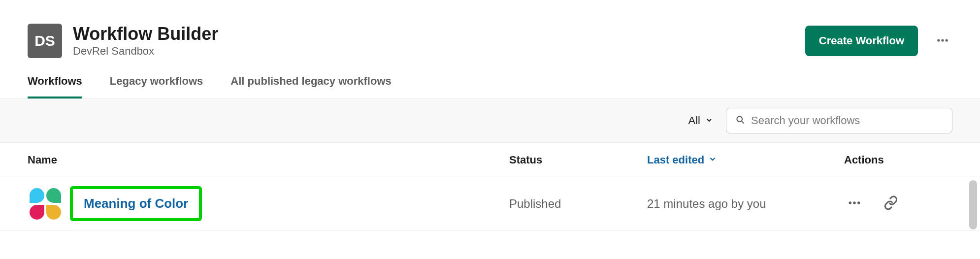 The height and width of the screenshot is (259, 980). What do you see at coordinates (839, 121) in the screenshot?
I see `search-field-wrap` at bounding box center [839, 121].